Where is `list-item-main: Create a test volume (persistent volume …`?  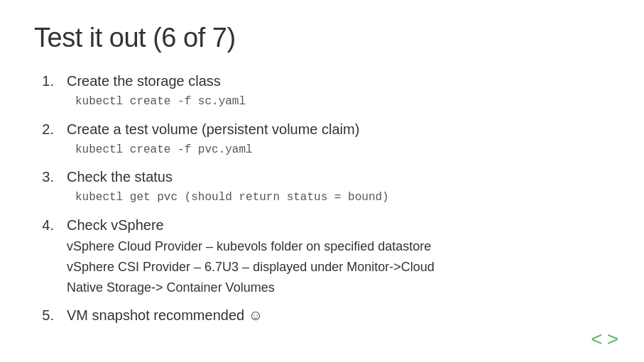
list-item-main: Create a test volume (persistent volume … is located at coordinates (213, 129).